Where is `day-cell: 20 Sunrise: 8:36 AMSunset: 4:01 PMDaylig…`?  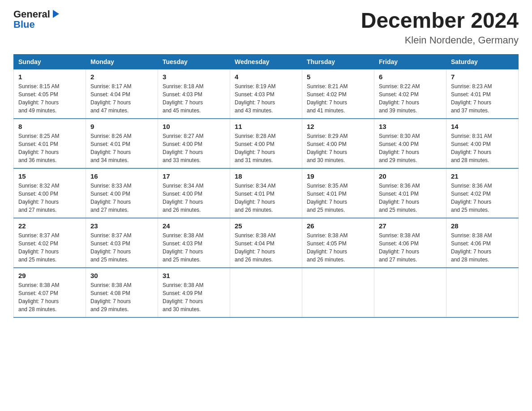
day-cell: 20 Sunrise: 8:36 AMSunset: 4:01 PMDaylig… is located at coordinates (410, 193).